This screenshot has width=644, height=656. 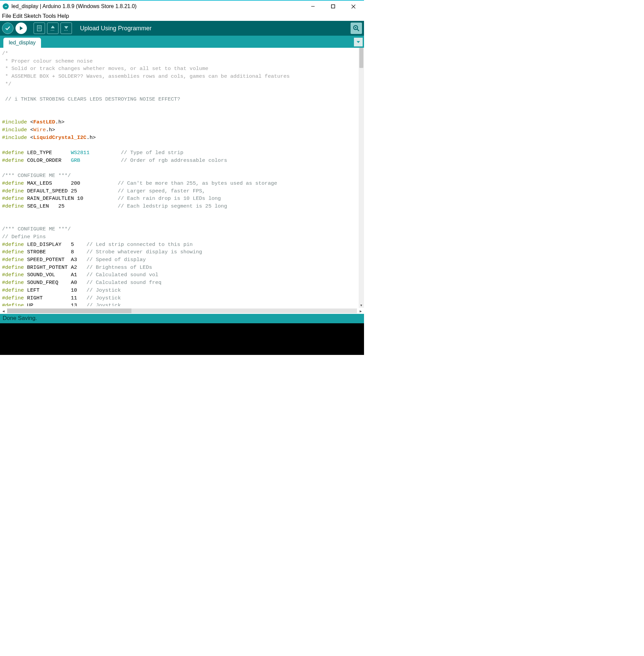 What do you see at coordinates (356, 28) in the screenshot?
I see `serial-monitor-button` at bounding box center [356, 28].